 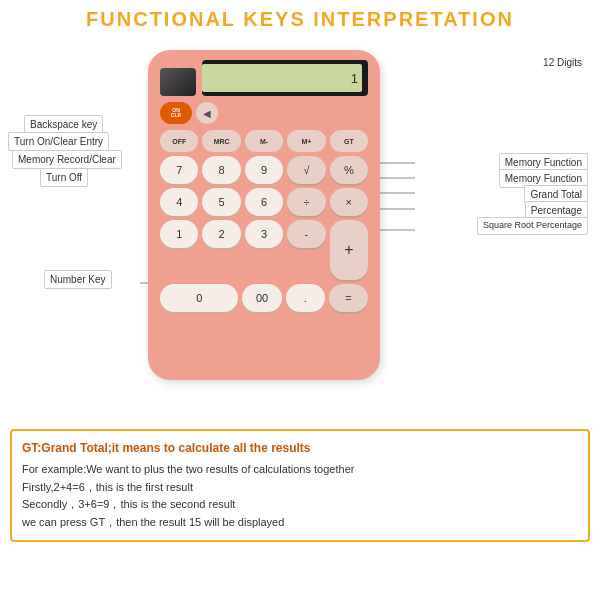 What do you see at coordinates (179, 202) in the screenshot?
I see `btn-4: 4` at bounding box center [179, 202].